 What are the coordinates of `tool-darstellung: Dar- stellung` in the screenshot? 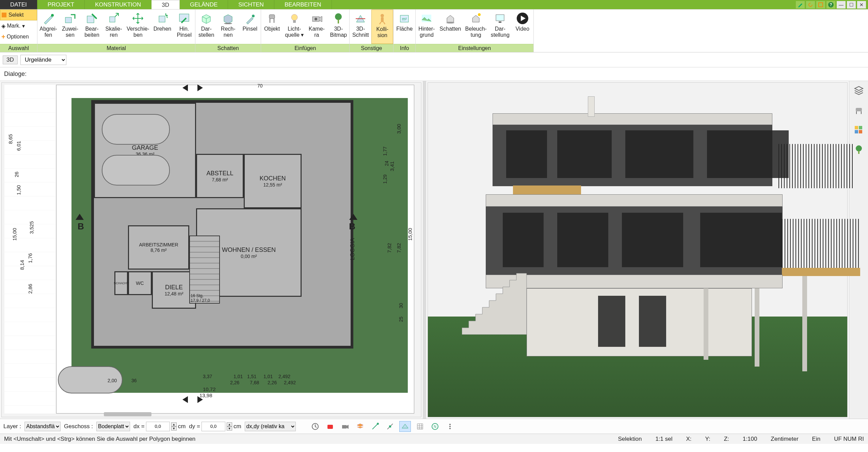 It's located at (500, 27).